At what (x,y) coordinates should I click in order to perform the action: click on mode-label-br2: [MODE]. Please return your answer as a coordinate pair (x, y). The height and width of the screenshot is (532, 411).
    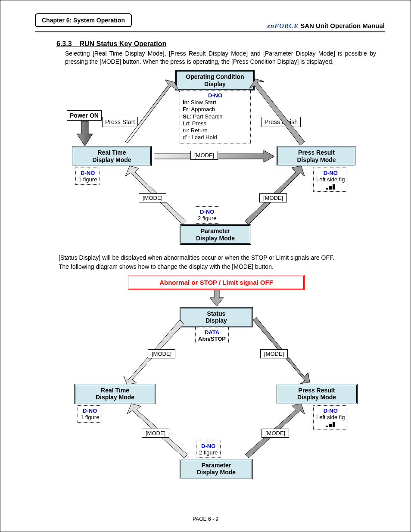
    Looking at the image, I should click on (275, 433).